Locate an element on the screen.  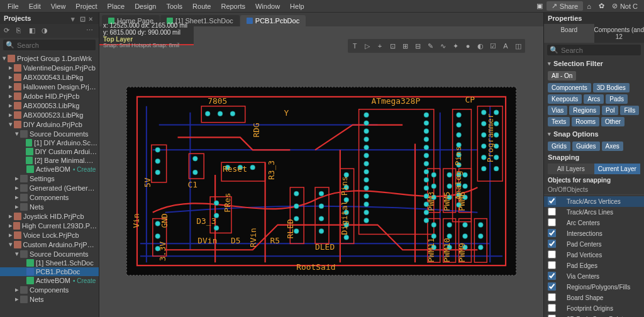
filter-pill: 3D Bodies is located at coordinates (611, 88).